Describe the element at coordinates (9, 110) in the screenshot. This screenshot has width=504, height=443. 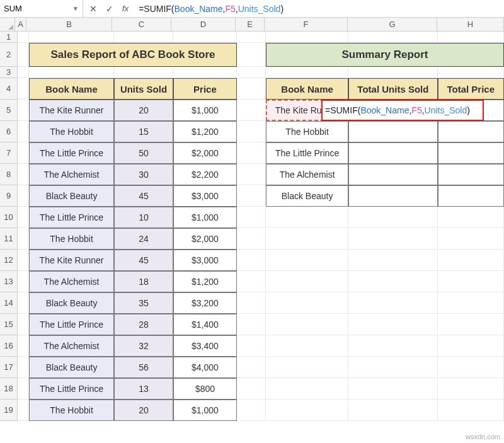
I see `row-header: 5` at that location.